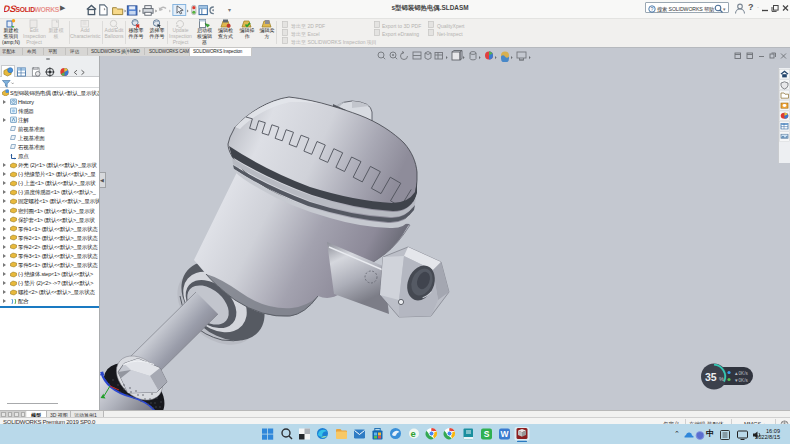 The width and height of the screenshot is (790, 444). I want to click on svg-text: SOLID, so click(26, 10).